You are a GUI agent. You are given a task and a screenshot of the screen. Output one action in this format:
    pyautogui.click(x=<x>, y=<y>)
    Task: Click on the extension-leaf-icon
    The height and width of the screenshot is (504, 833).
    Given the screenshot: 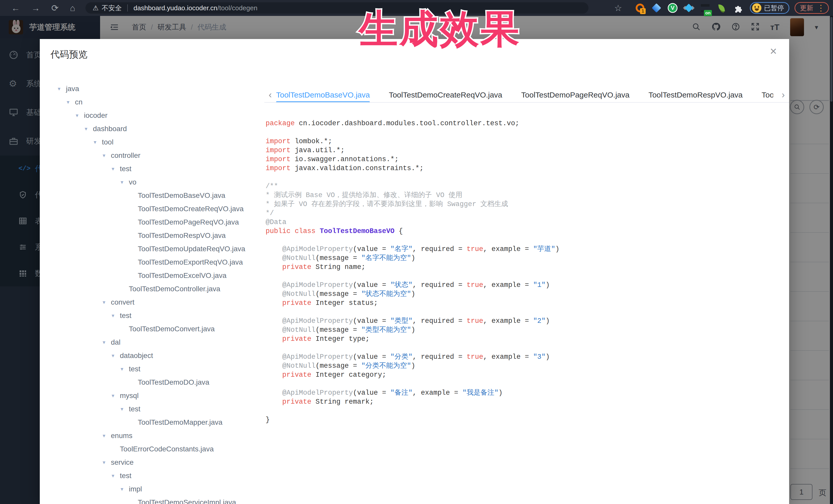 What is the action you would take?
    pyautogui.click(x=721, y=8)
    